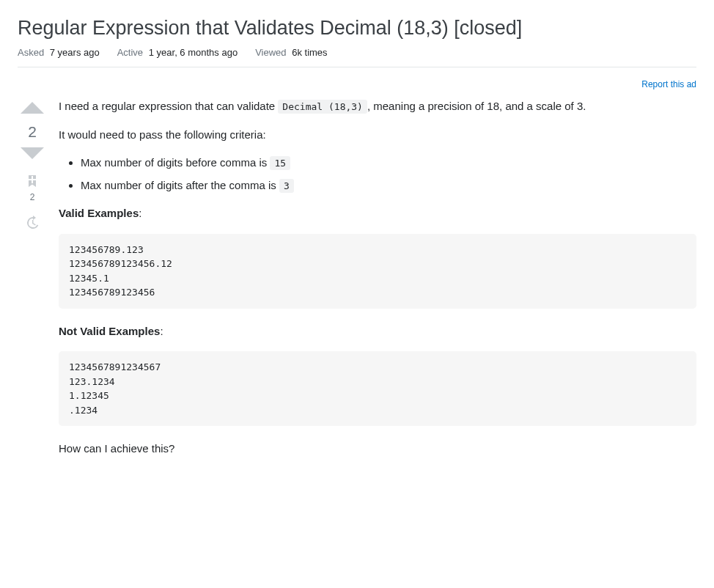  I want to click on viewed-label: Viewed, so click(270, 53).